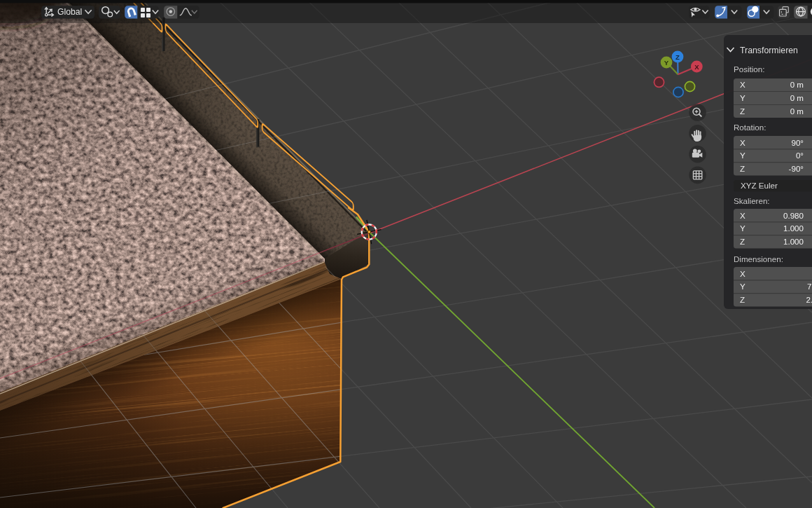 The width and height of the screenshot is (812, 508). What do you see at coordinates (749, 69) in the screenshot?
I see `svg-text: Position:` at bounding box center [749, 69].